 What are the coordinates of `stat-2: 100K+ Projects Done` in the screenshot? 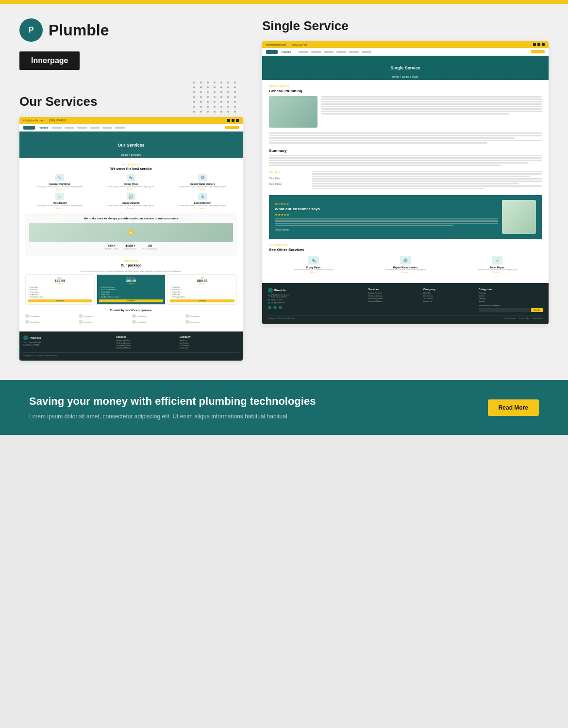 It's located at (130, 247).